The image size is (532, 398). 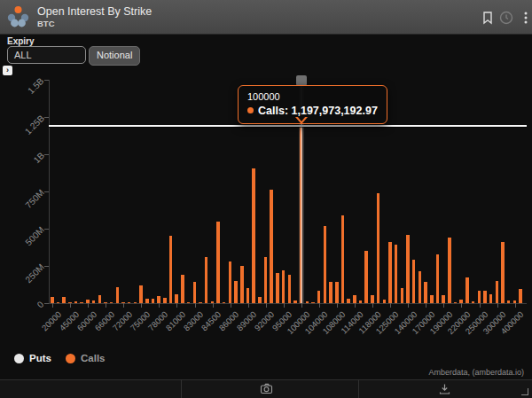 I want to click on download-icon, so click(x=445, y=388).